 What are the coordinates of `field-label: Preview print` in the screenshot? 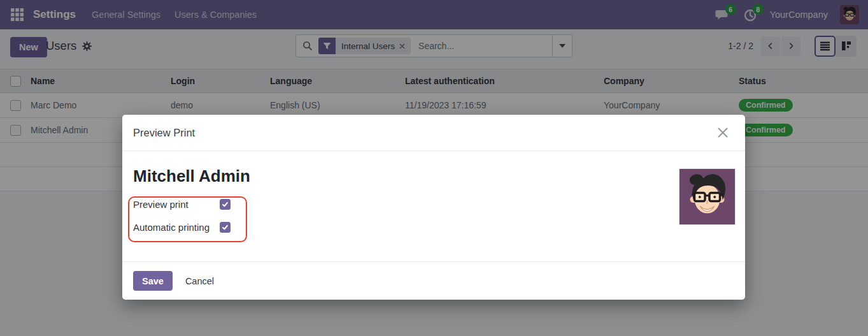 It's located at (160, 204).